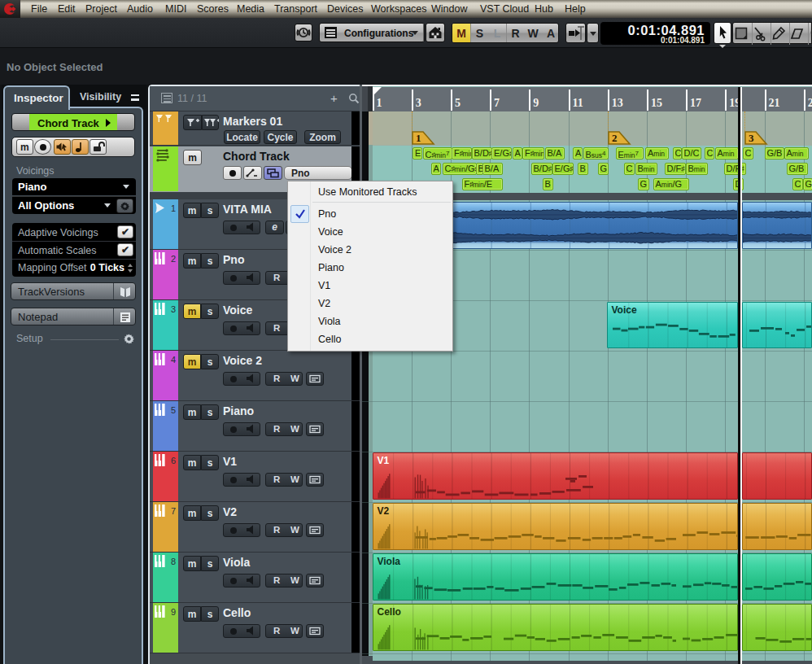 The width and height of the screenshot is (812, 664). What do you see at coordinates (418, 138) in the screenshot?
I see `svg-text: 1` at bounding box center [418, 138].